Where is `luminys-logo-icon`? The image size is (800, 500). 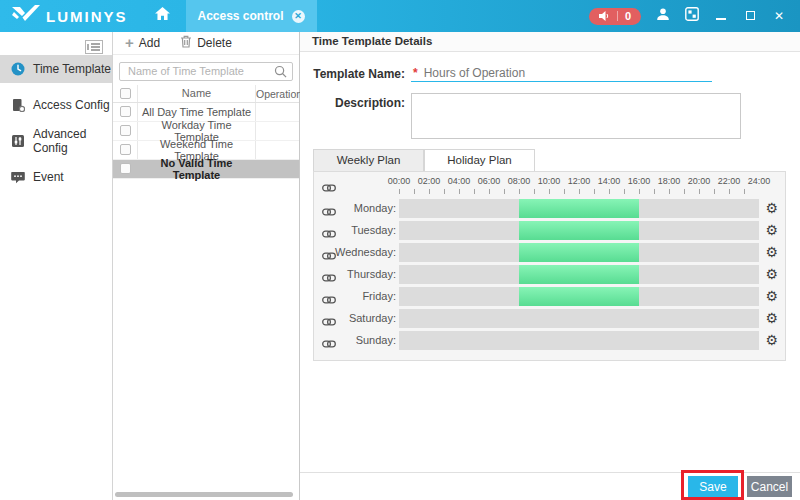
luminys-logo-icon is located at coordinates (26, 16).